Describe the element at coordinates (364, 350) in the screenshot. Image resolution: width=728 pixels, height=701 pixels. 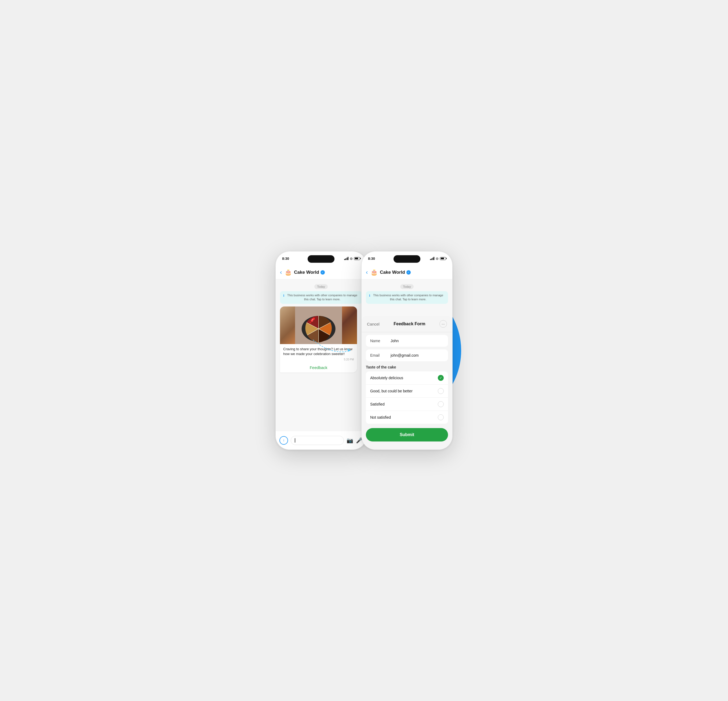
I see `scene: 8:30 ⊜ ‹ 🎂 Cake` at that location.